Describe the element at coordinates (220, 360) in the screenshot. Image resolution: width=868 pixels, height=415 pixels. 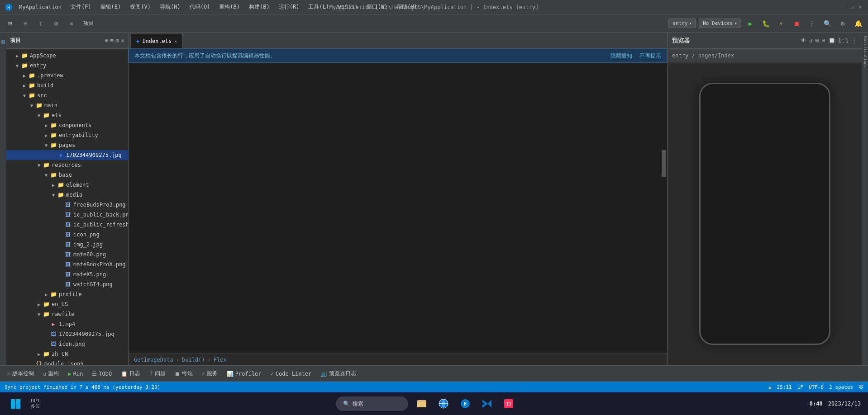
I see `breadcrumb-item-3: Flex` at that location.